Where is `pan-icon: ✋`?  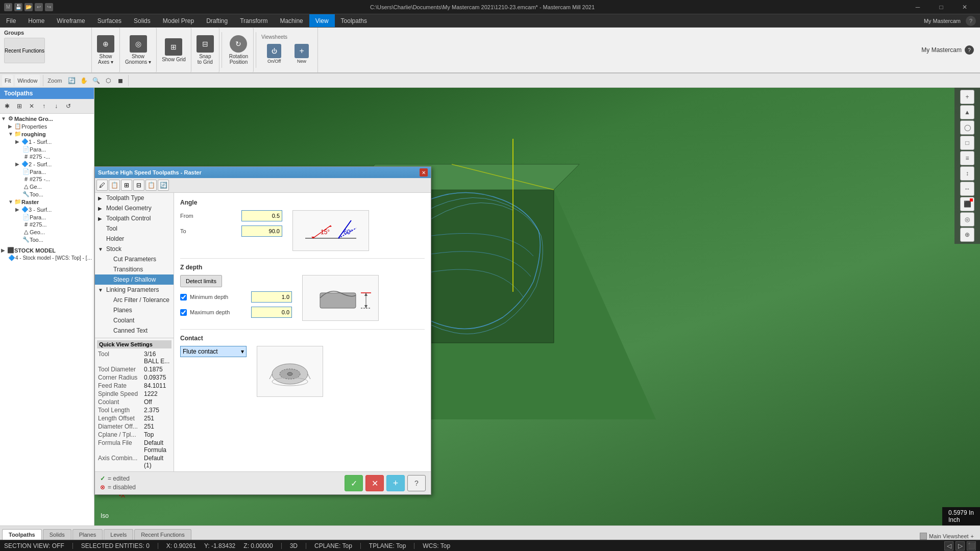
pan-icon: ✋ is located at coordinates (84, 81).